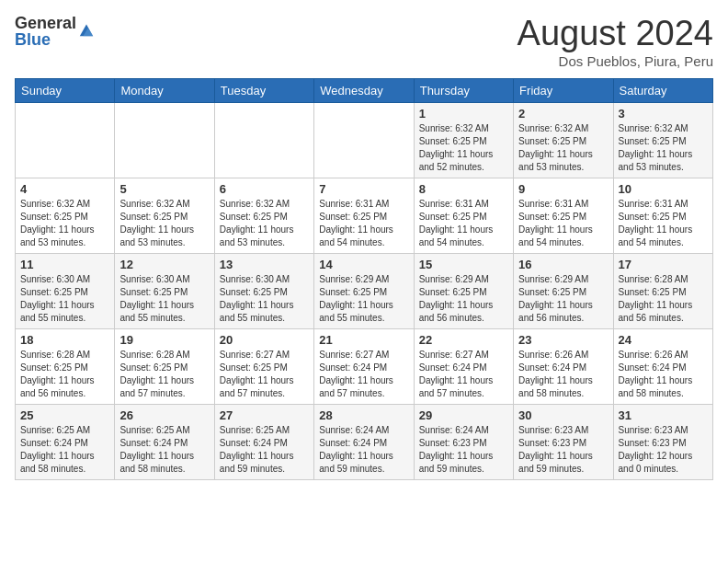 The width and height of the screenshot is (728, 563). What do you see at coordinates (364, 42) in the screenshot?
I see `page-header: General Blue August 2024 Dos Pueblos, Pi…` at bounding box center [364, 42].